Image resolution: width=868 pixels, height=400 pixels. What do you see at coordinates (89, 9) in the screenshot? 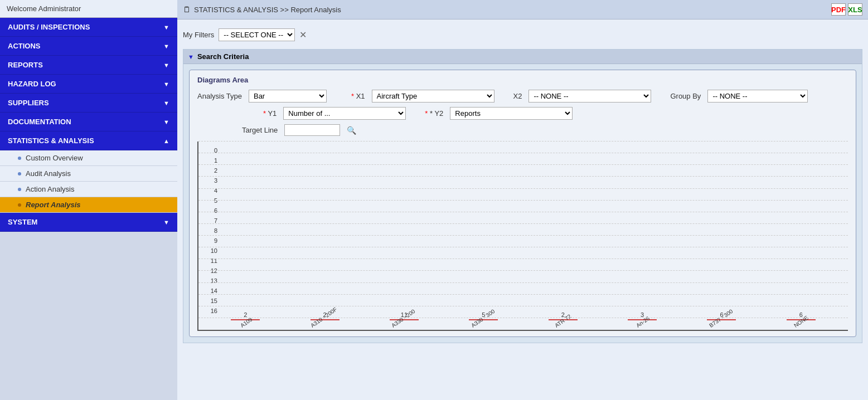
I see `sidebar-header: Welcome Administrator` at bounding box center [89, 9].